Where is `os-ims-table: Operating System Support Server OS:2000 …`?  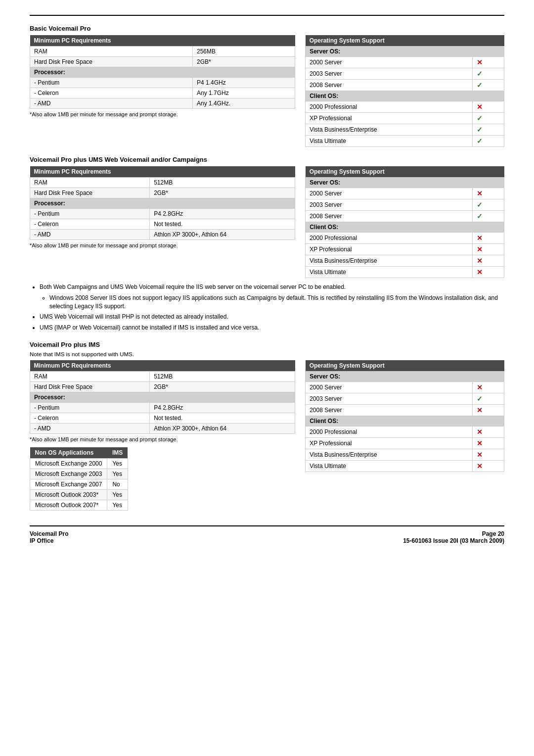 os-ims-table: Operating System Support Server OS:2000 … is located at coordinates (404, 416).